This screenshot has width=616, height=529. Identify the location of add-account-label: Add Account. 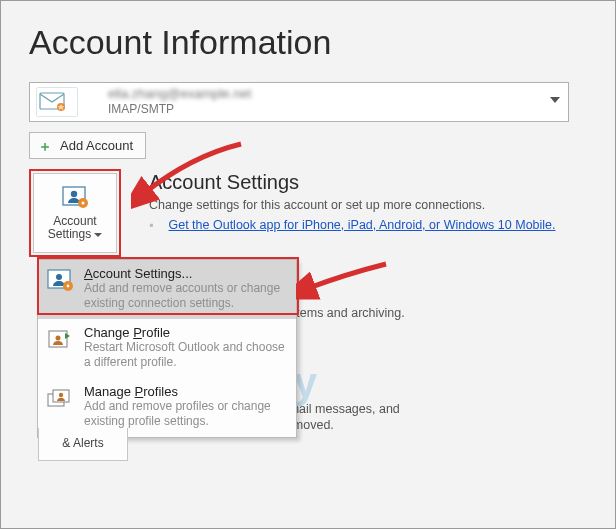
(96, 146).